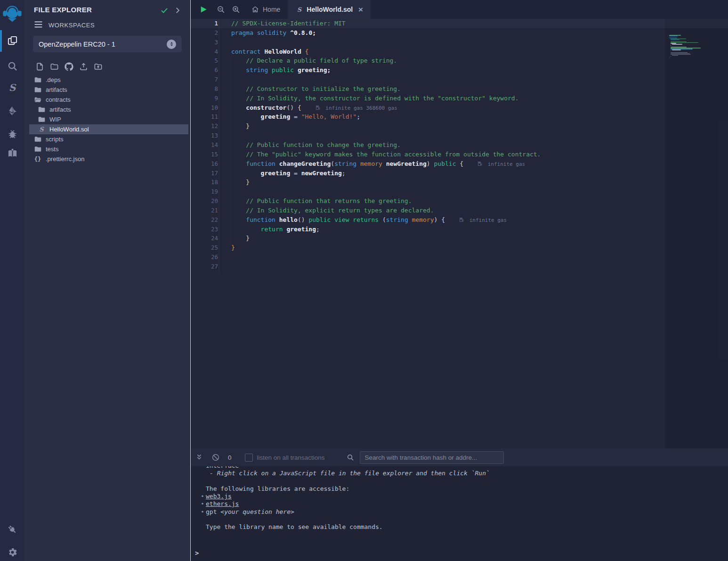  What do you see at coordinates (107, 129) in the screenshot?
I see `tree-item-HelloWorld.sol: SHelloWorld.sol` at bounding box center [107, 129].